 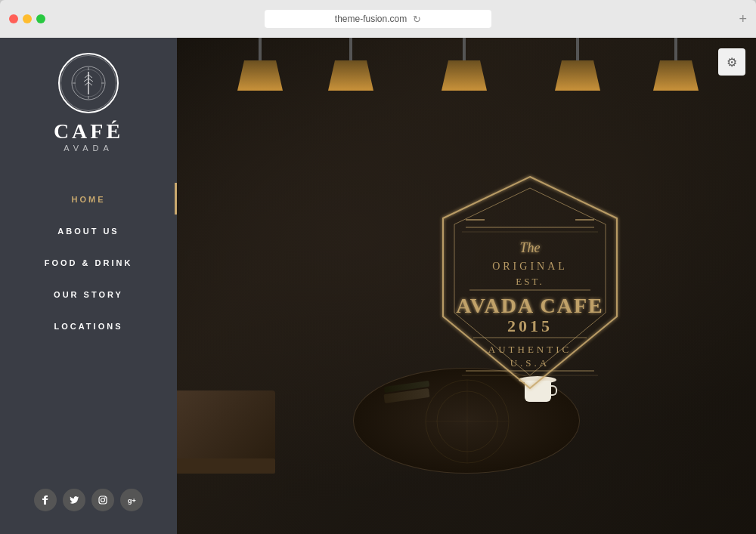 What do you see at coordinates (88, 199) in the screenshot?
I see `sidebar-item-home: HOME` at bounding box center [88, 199].